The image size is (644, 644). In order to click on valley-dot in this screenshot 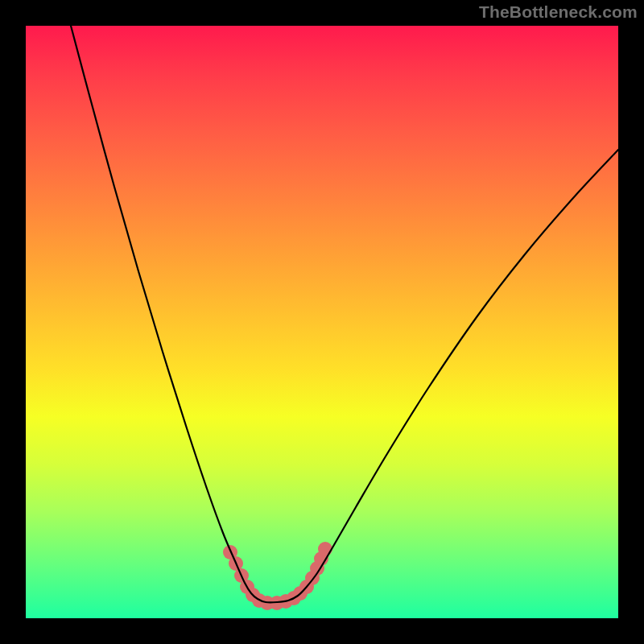, I will do `click(325, 549)`.